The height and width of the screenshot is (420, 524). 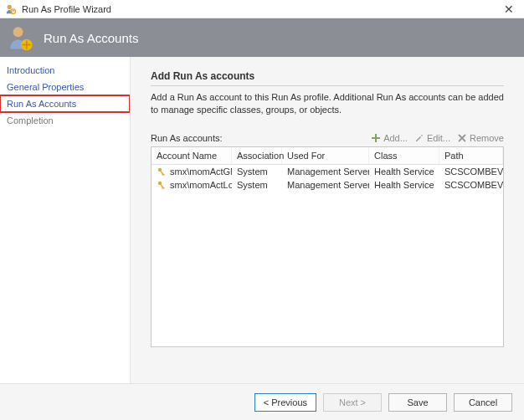 I want to click on add-button-label: Add..., so click(x=395, y=138).